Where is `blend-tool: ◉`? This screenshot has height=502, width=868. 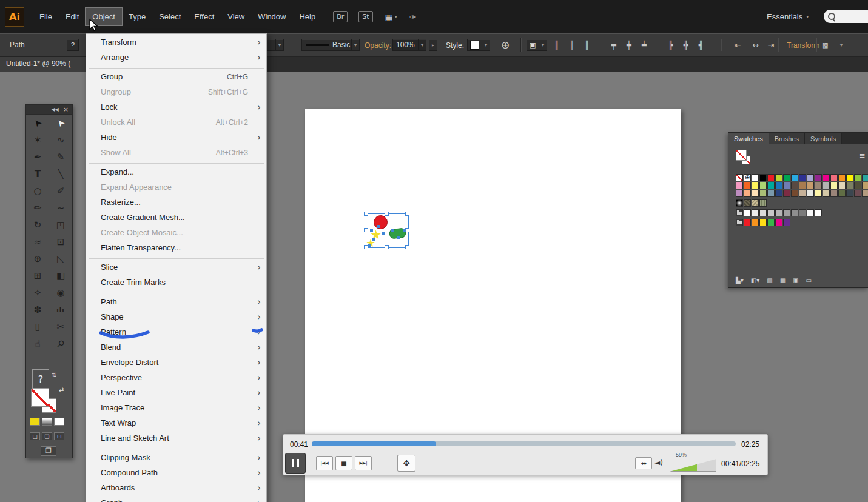 blend-tool: ◉ is located at coordinates (61, 293).